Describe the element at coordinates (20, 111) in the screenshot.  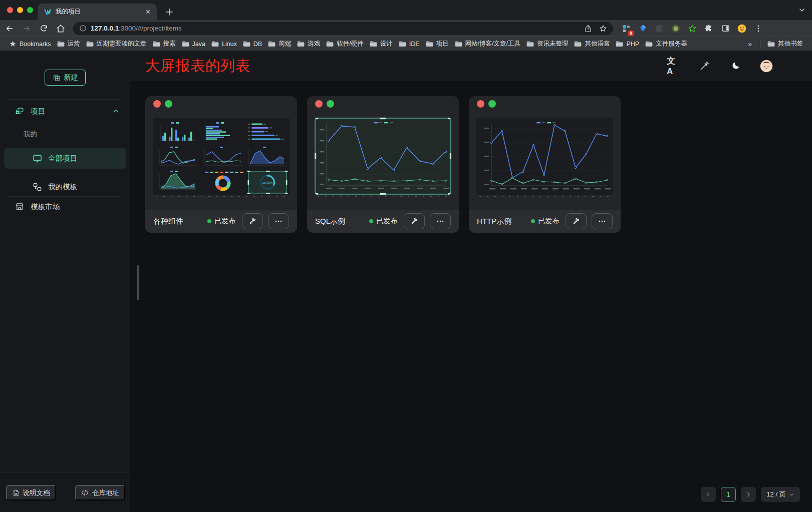
I see `projects-icon` at that location.